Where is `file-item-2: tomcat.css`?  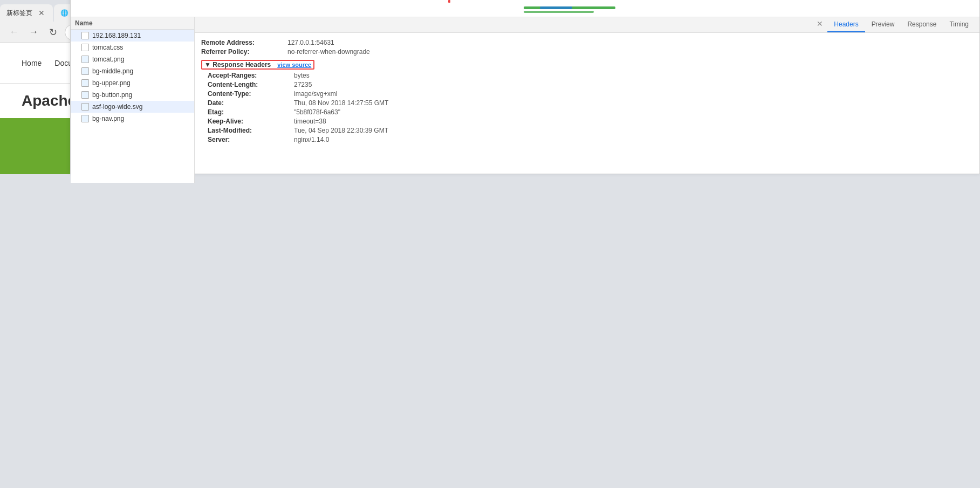 file-item-2: tomcat.css is located at coordinates (133, 47).